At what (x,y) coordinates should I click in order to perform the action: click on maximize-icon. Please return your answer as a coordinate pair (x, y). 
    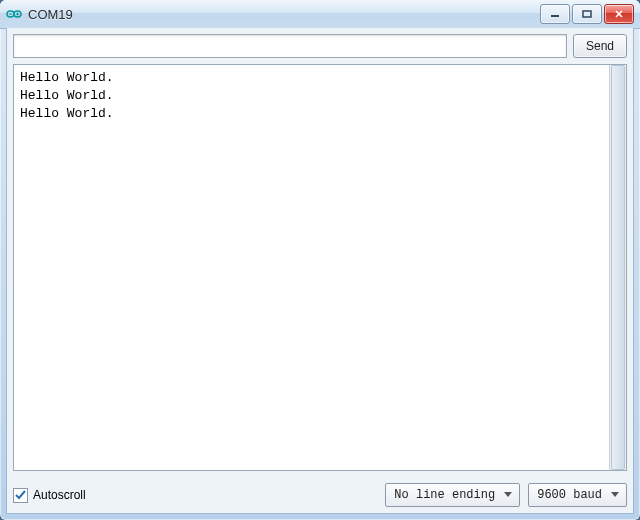
    Looking at the image, I should click on (587, 14).